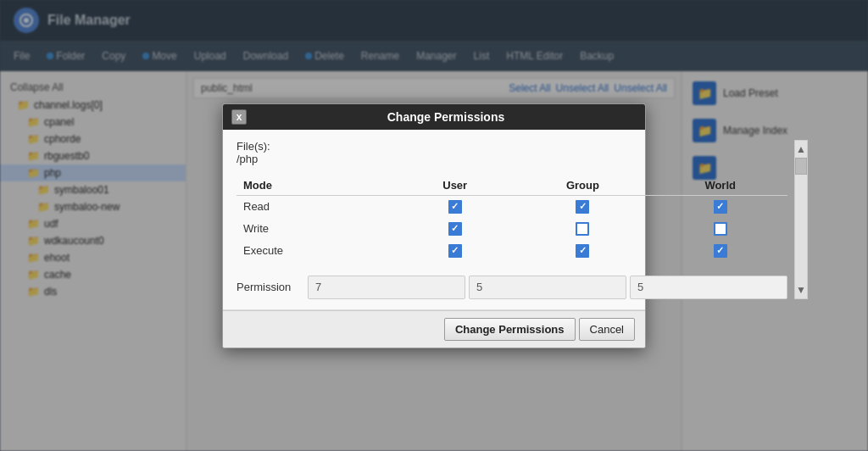  I want to click on execute-user-cell, so click(454, 251).